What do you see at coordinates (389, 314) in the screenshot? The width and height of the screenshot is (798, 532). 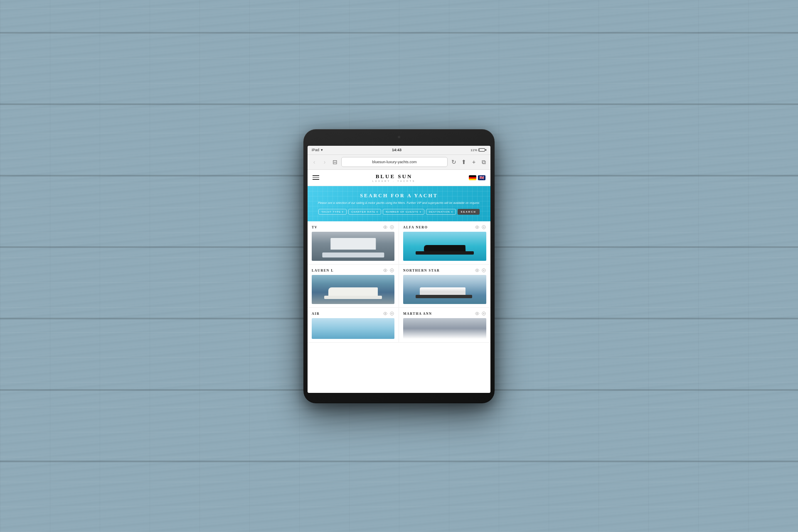 I see `yacht-air-actions` at bounding box center [389, 314].